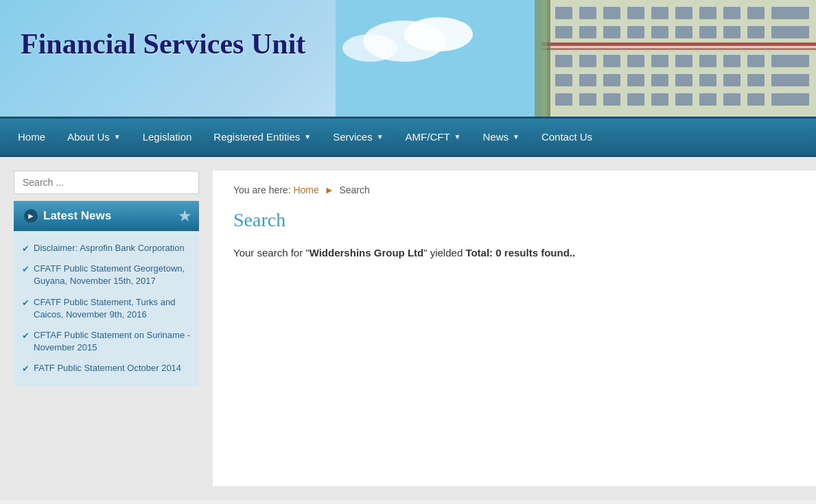  Describe the element at coordinates (185, 216) in the screenshot. I see `star-icon: ★` at that location.